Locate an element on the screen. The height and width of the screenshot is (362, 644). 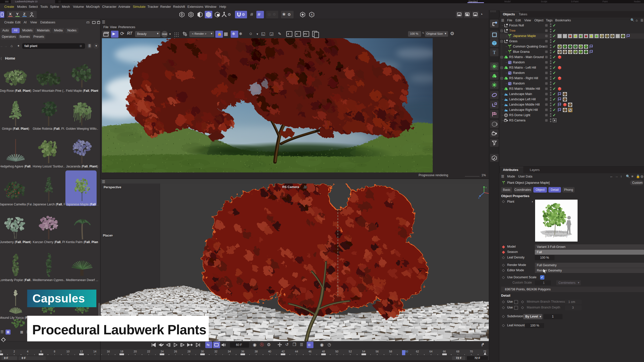
svg-text: (Acer palmatum) is located at coordinates (556, 236).